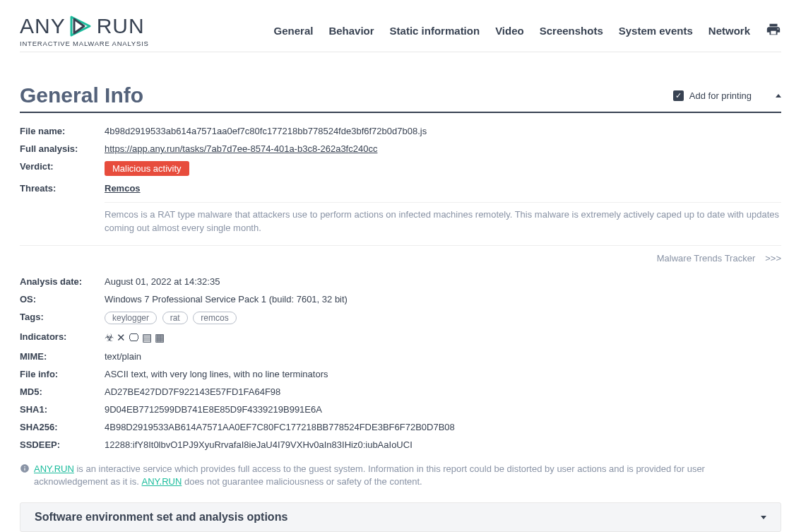 The image size is (801, 532). I want to click on value-file-info: ASCII text, with very long lines, with n…, so click(216, 374).